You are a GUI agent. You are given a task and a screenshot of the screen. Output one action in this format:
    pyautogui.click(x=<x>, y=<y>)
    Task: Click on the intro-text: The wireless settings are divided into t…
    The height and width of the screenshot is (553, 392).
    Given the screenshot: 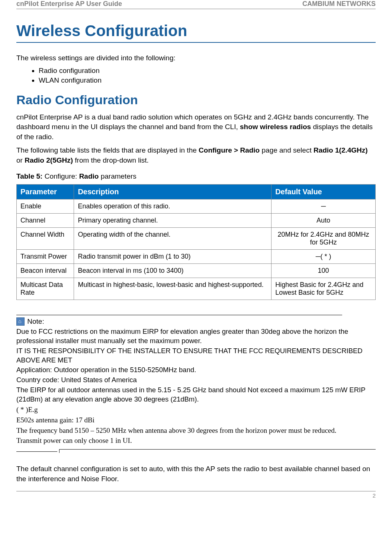 What is the action you would take?
    pyautogui.click(x=196, y=58)
    